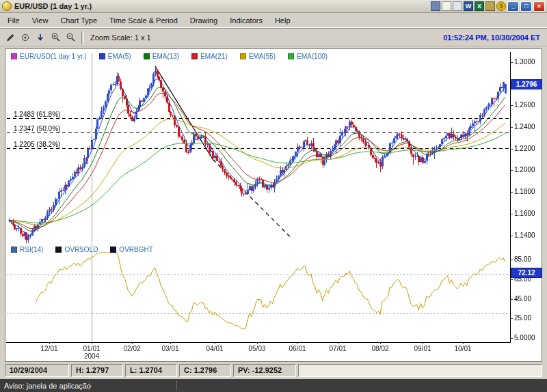 The image size is (547, 392). I want to click on word-icon: W, so click(468, 6).